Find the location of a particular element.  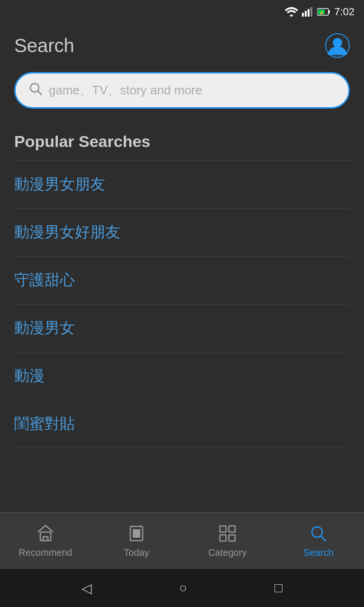

page-title: Search is located at coordinates (45, 46).